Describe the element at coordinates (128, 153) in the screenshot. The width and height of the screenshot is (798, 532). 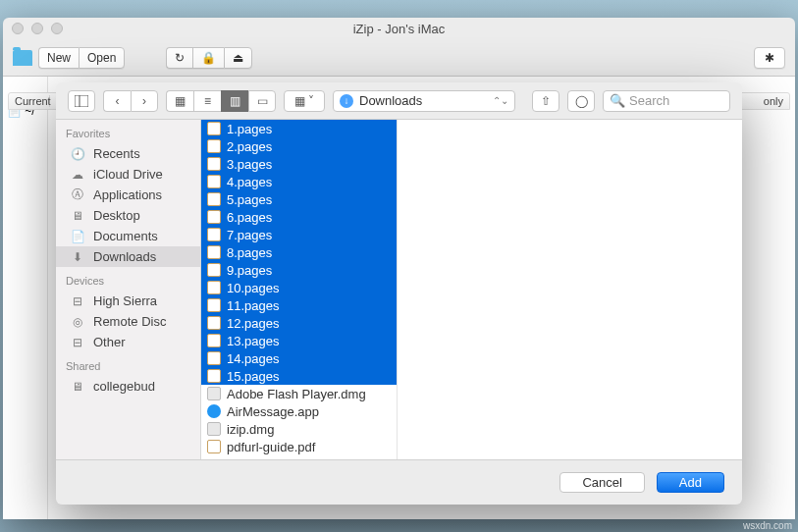
I see `sidebar-item-recents: 🕘Recents` at that location.